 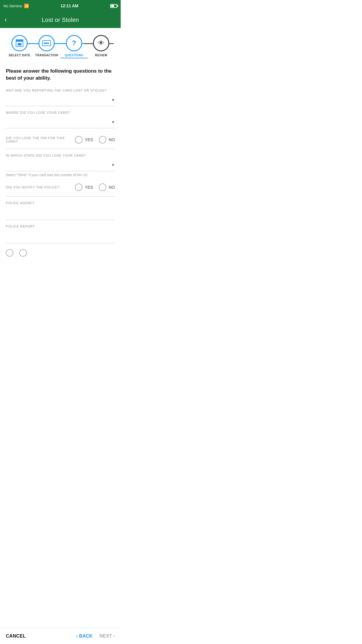 I want to click on question-icon: ?, so click(x=74, y=43).